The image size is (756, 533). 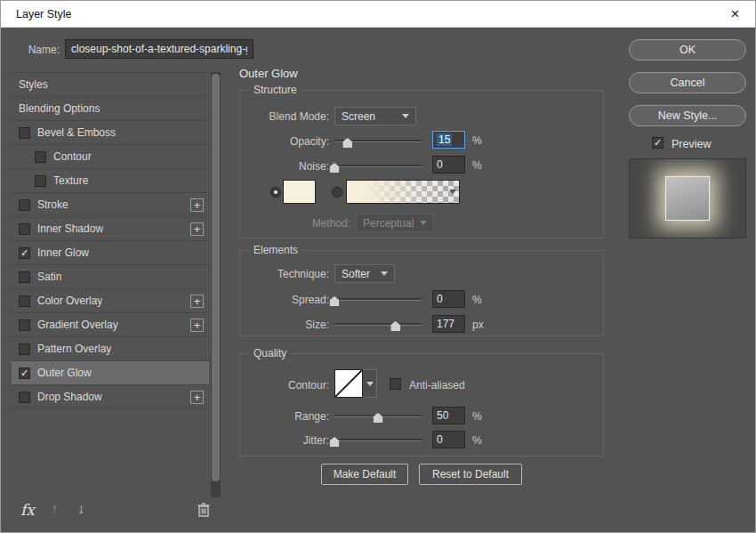 What do you see at coordinates (356, 274) in the screenshot?
I see `technique-value: Softer` at bounding box center [356, 274].